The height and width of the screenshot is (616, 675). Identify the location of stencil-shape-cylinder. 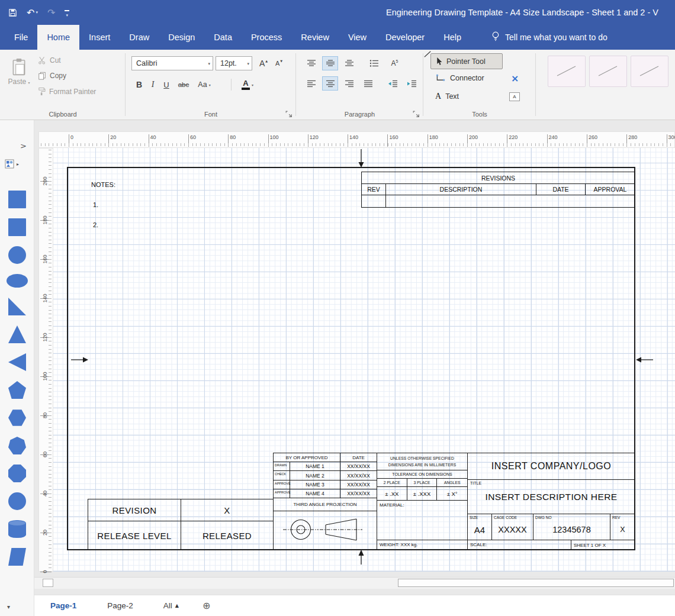
(17, 529).